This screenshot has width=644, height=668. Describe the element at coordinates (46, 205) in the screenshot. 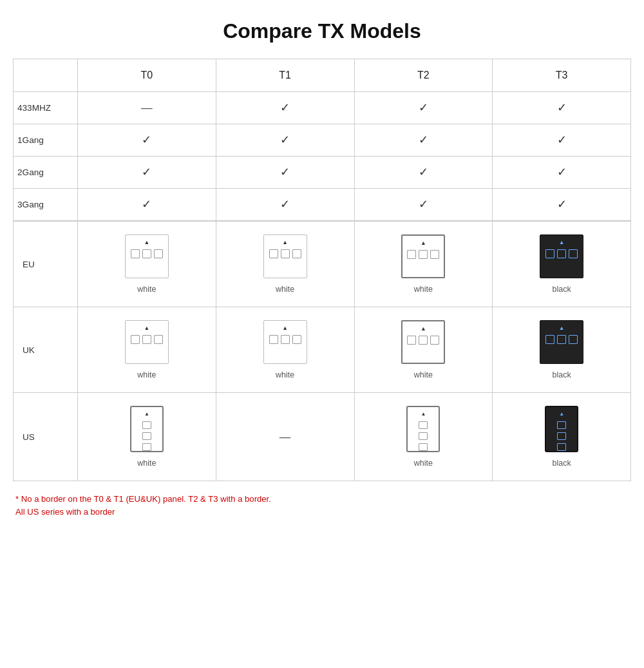

I see `feature-label-3gang: 3Gang` at that location.